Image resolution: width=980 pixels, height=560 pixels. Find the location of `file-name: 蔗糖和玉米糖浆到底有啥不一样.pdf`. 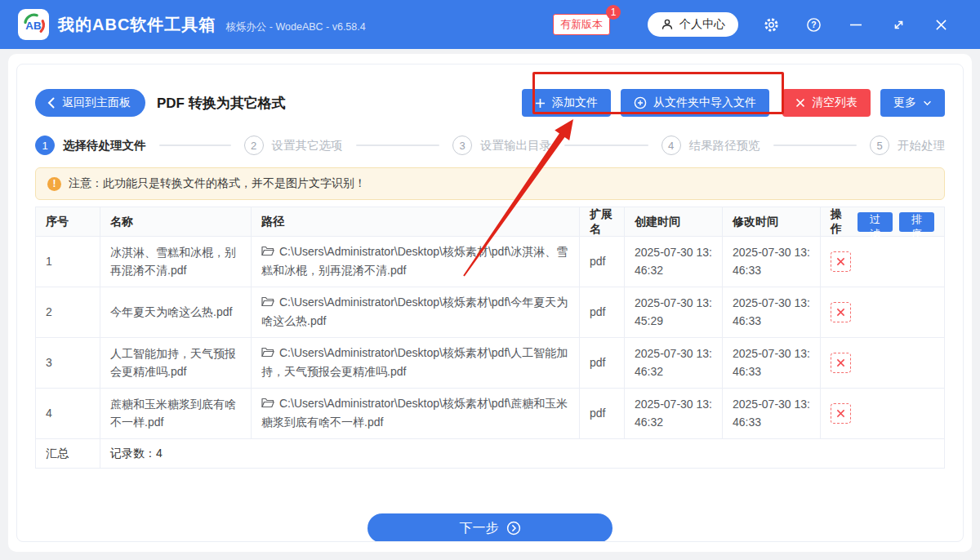

file-name: 蔗糖和玉米糖浆到底有啥不一样.pdf is located at coordinates (176, 413).